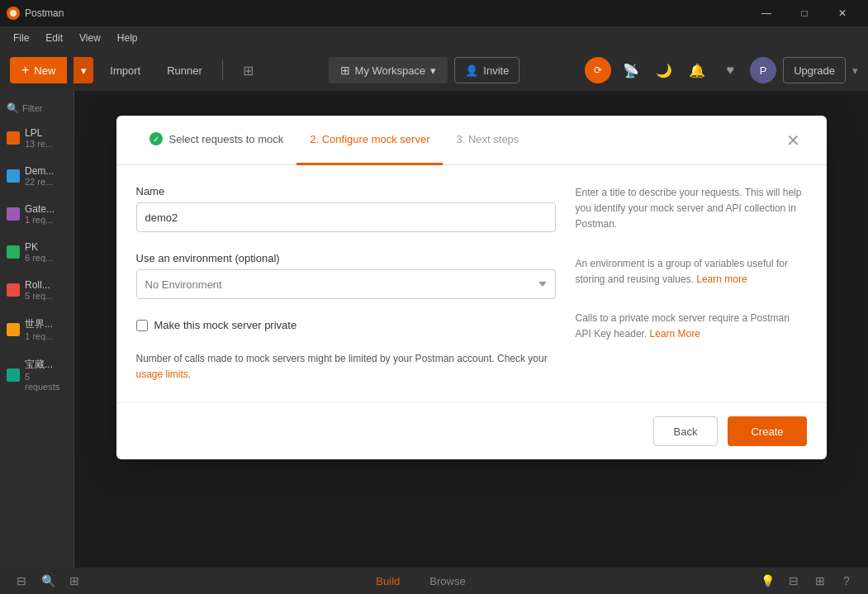  Describe the element at coordinates (691, 326) in the screenshot. I see `private-hint-section: Calls to a private mock server require a…` at that location.